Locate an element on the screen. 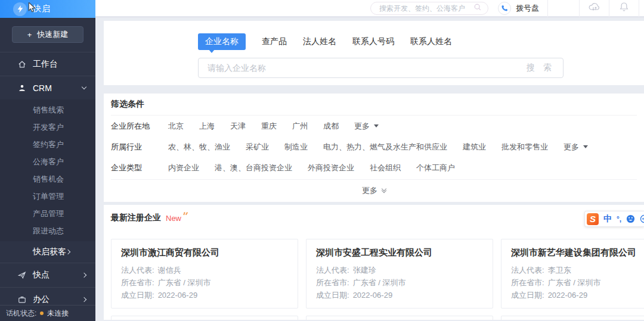  sidebar-item-label: 快点 is located at coordinates (41, 275).